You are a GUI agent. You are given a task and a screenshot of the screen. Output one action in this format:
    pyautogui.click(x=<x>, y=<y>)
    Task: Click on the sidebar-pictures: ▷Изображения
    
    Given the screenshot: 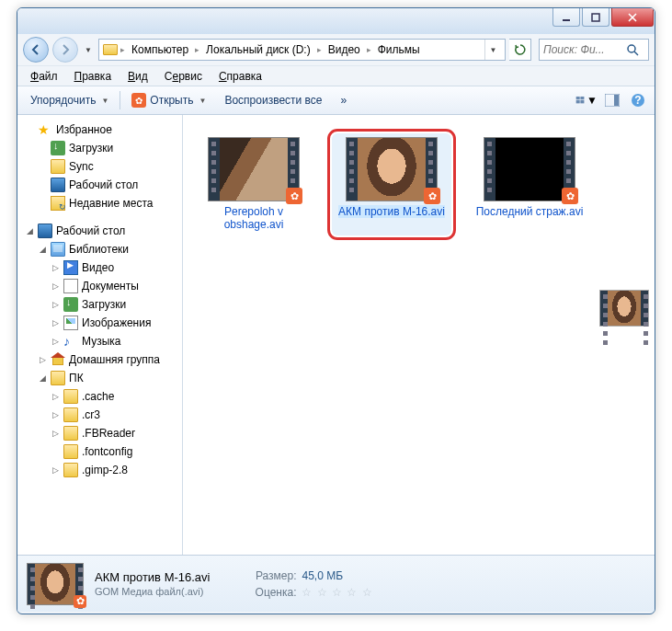 What is the action you would take?
    pyautogui.click(x=99, y=323)
    